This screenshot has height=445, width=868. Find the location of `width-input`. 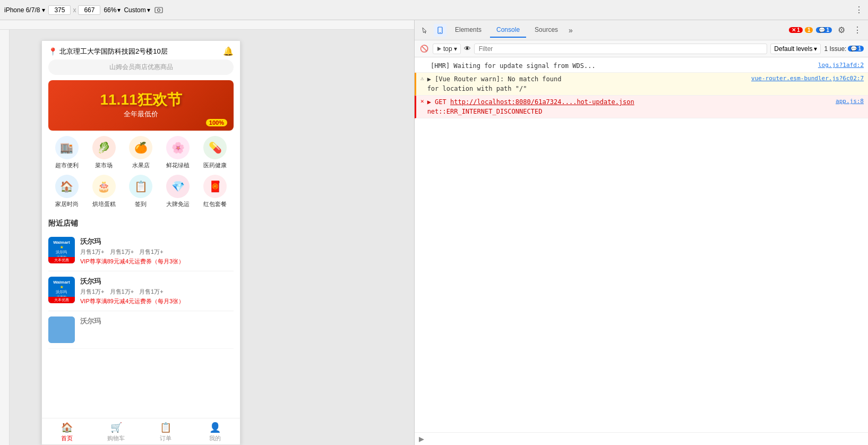

width-input is located at coordinates (59, 10).